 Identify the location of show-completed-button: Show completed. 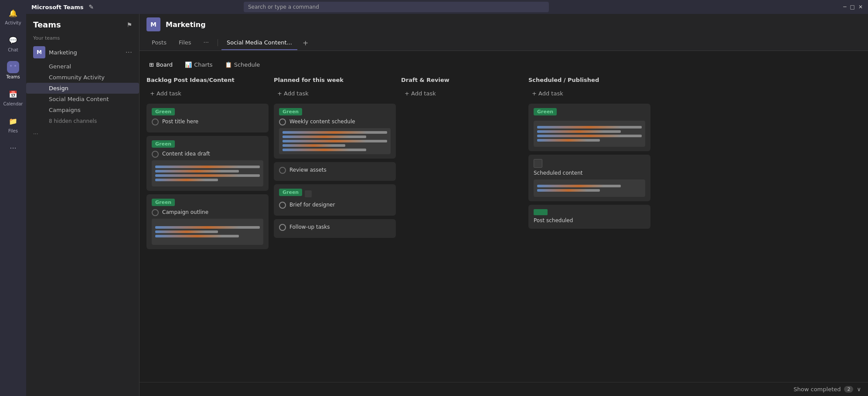
(817, 389).